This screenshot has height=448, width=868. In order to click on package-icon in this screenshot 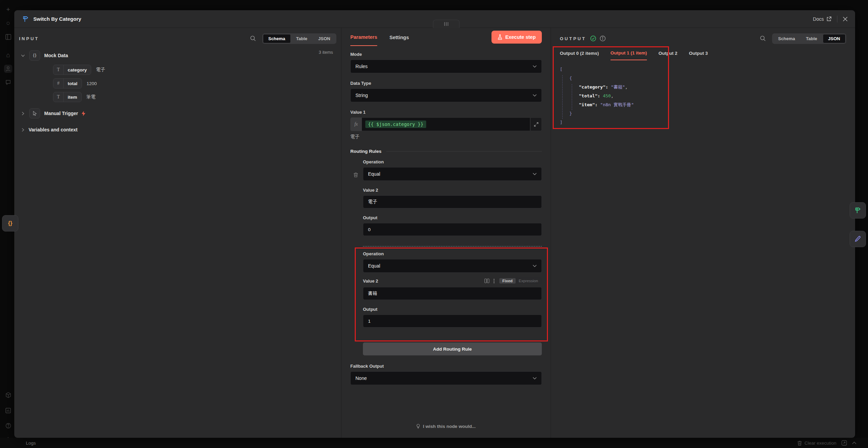, I will do `click(8, 395)`.